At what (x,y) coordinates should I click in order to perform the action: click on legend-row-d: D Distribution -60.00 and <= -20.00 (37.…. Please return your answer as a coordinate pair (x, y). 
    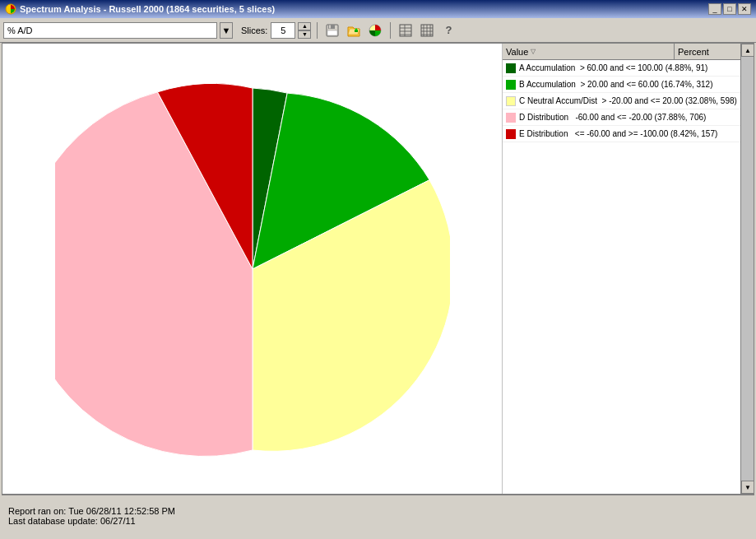
    Looking at the image, I should click on (622, 118).